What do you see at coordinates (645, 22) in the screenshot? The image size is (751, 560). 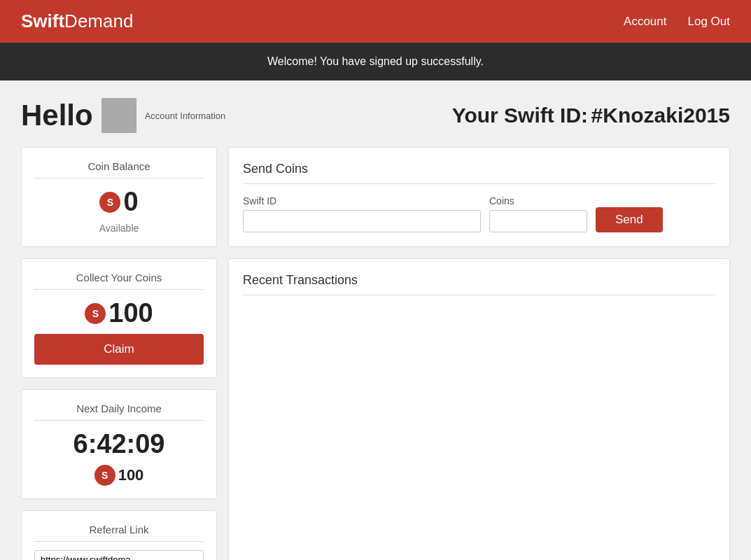 I see `account-link: Account` at bounding box center [645, 22].